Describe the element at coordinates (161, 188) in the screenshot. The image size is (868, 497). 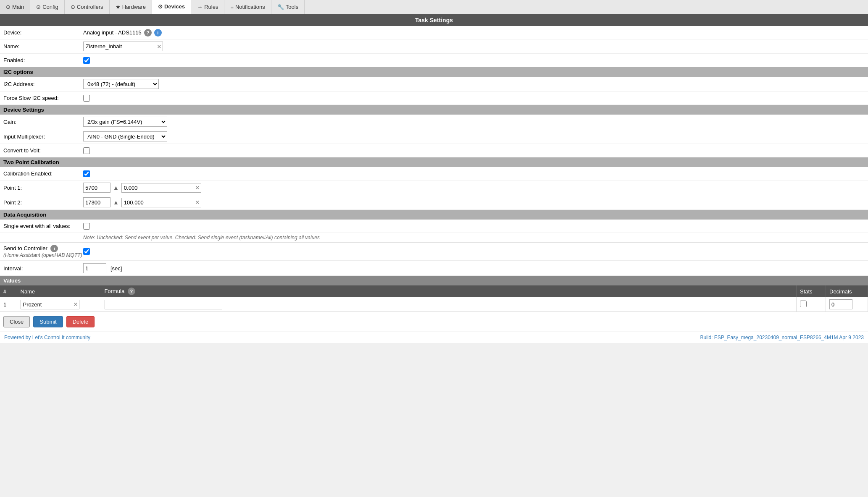
I see `point1-cal-wrapper: ✕` at that location.